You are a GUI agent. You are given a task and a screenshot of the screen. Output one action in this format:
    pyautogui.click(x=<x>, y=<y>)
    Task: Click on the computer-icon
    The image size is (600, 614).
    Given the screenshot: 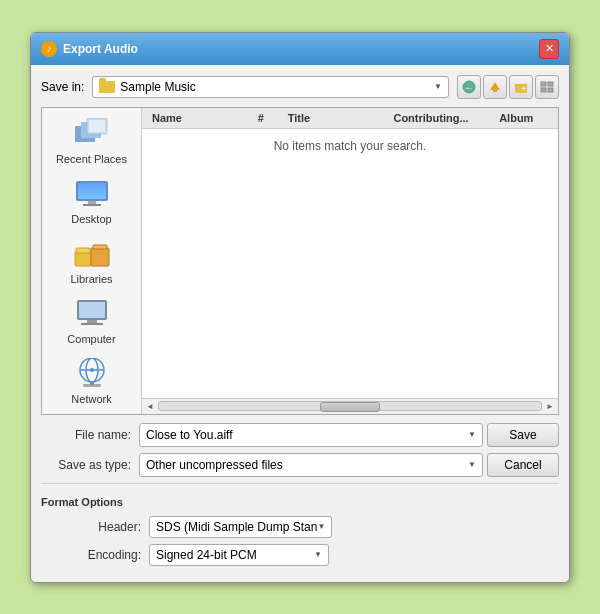 What is the action you would take?
    pyautogui.click(x=92, y=314)
    